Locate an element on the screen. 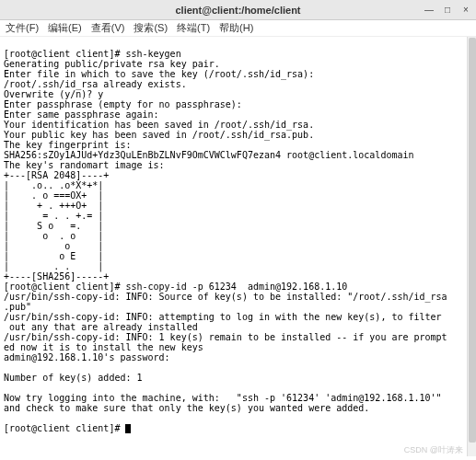  term-line: | o E | is located at coordinates (53, 256).